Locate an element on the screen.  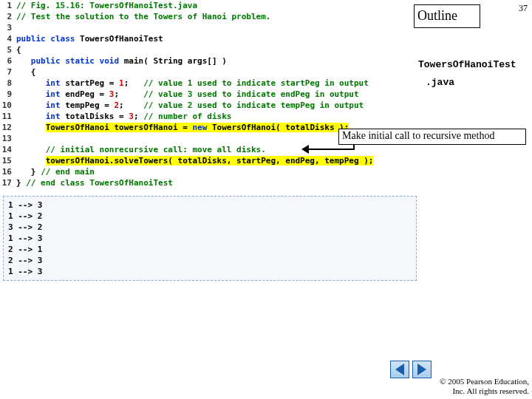
code-line: 9 int endPeg = 3; // value 3 used to ind… is located at coordinates (266, 95).